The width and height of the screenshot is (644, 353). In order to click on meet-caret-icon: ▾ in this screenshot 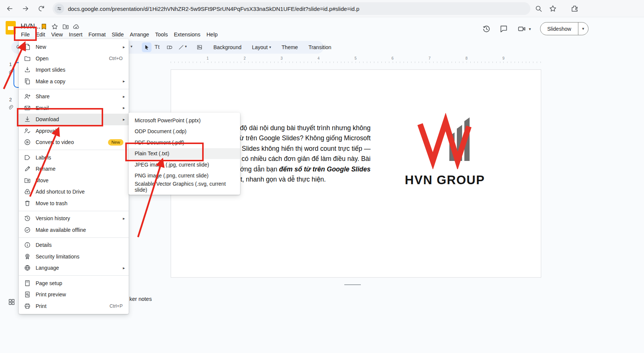, I will do `click(530, 29)`.